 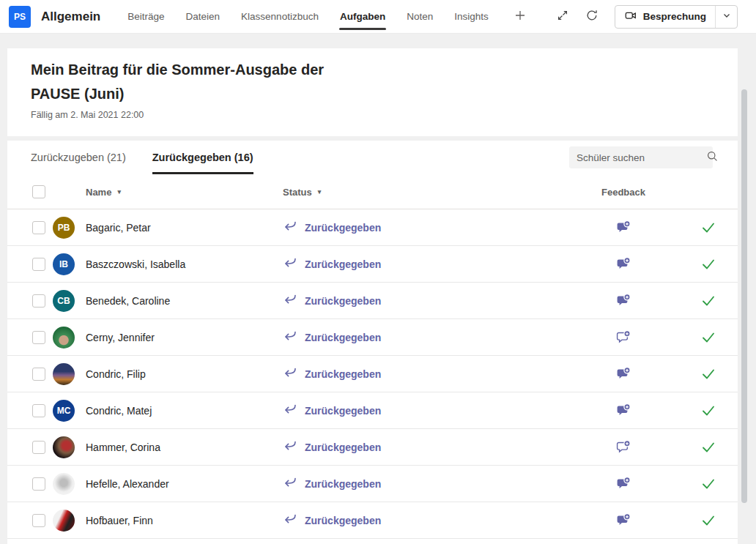 I want to click on channel-tab-bar: Beiträge Dateien Klassennotizbuch Aufgab…, so click(x=328, y=16).